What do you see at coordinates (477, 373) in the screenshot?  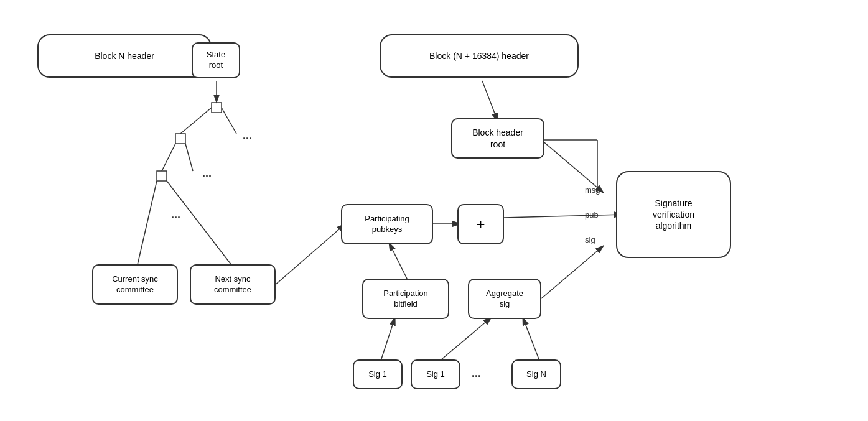 I see `dots-sigs-middle: ...` at bounding box center [477, 373].